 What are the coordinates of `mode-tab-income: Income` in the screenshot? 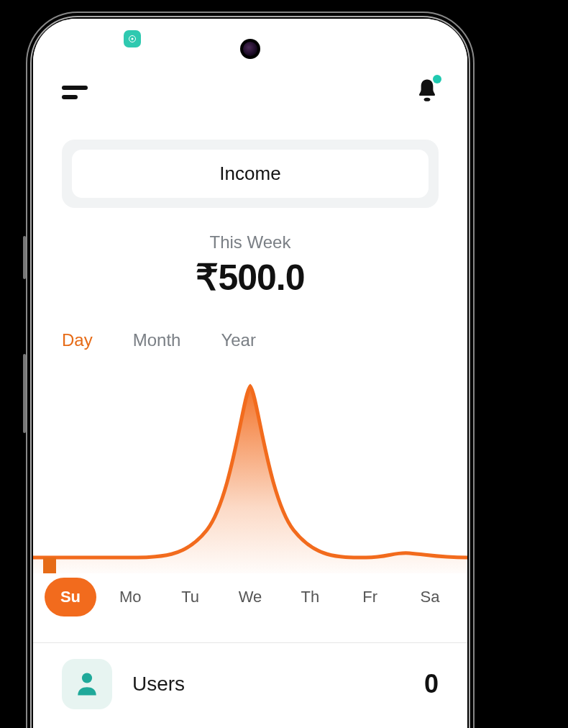 It's located at (250, 174).